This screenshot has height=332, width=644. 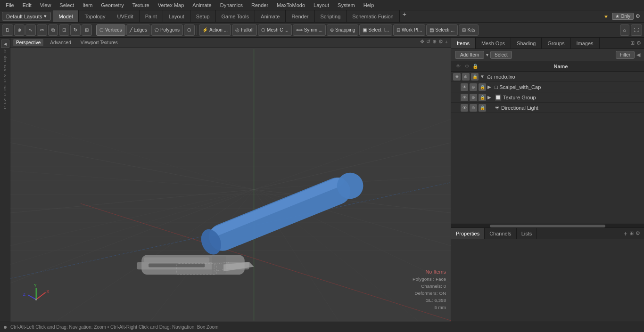 I want to click on collapse-icon: ◀, so click(x=638, y=55).